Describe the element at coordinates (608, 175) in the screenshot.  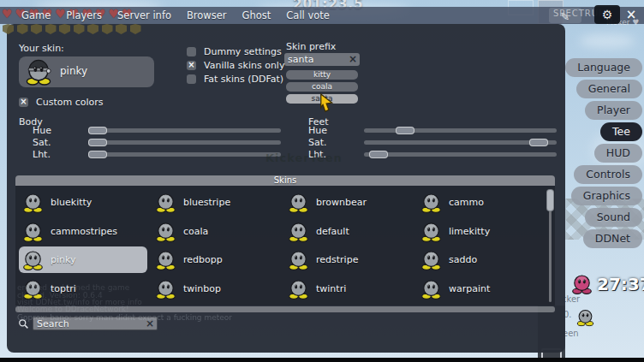
I see `tab-controls: Controls` at that location.